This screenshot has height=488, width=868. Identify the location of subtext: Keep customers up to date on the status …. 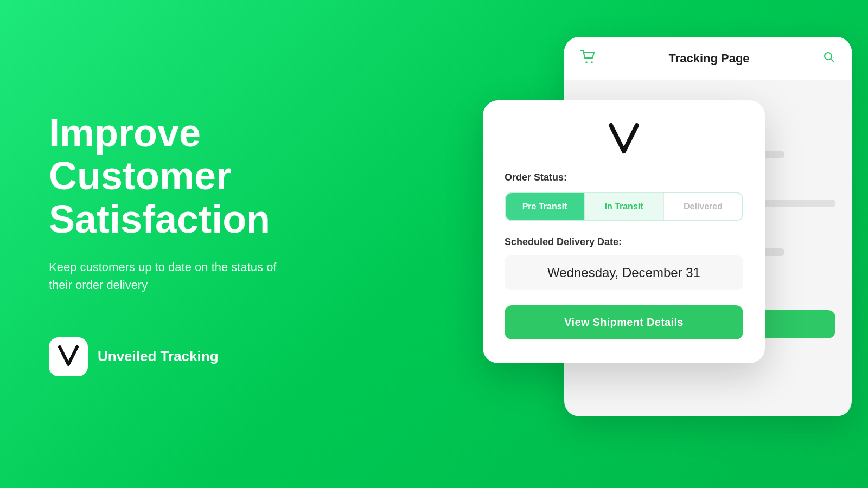
(163, 276).